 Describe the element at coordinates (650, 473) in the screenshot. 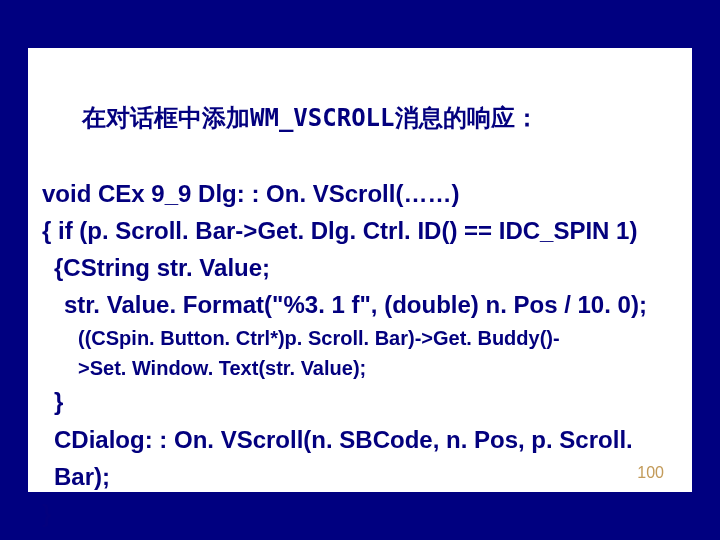

I see `page-number: 100` at that location.